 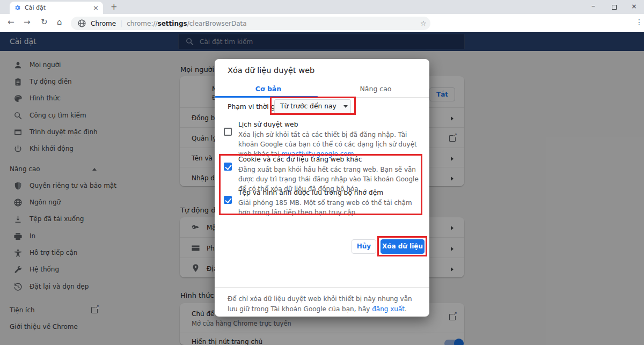 What do you see at coordinates (634, 6) in the screenshot?
I see `window-close-button: ×` at bounding box center [634, 6].